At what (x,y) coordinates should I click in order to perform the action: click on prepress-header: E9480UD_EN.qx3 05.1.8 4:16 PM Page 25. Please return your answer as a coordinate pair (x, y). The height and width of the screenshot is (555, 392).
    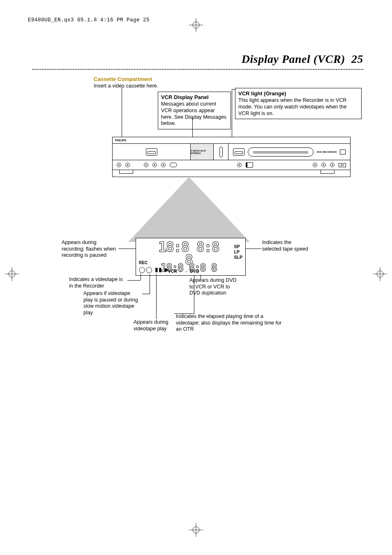
    Looking at the image, I should click on (89, 20).